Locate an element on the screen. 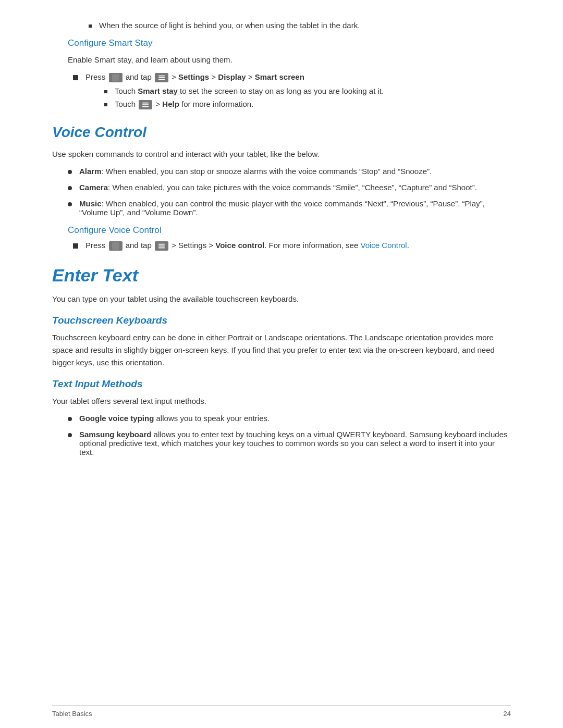  smart-stay-sub-bullet2: Touch > Help for more information. is located at coordinates (305, 104).